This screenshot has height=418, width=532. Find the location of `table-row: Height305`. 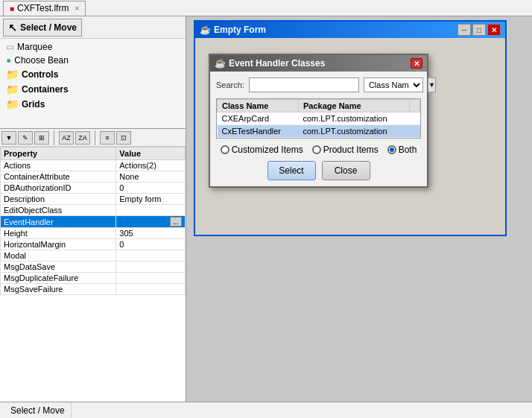

table-row: Height305 is located at coordinates (93, 234).